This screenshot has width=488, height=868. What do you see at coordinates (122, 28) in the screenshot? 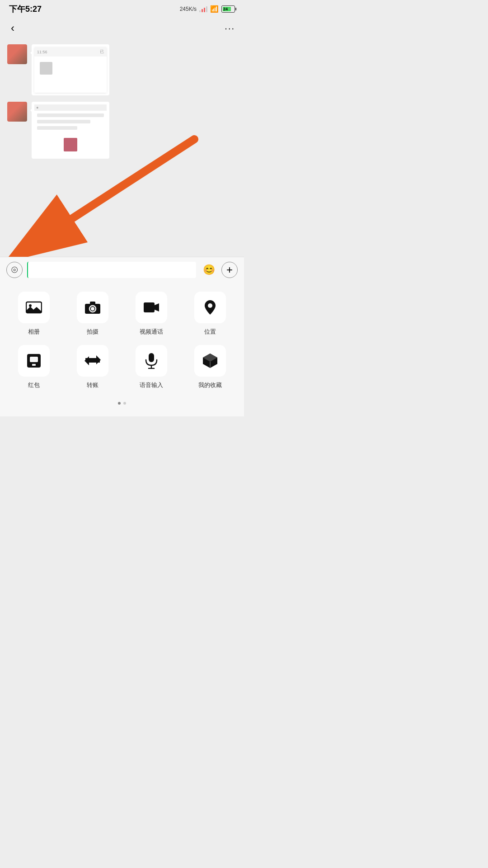
I see `top-nav: ‹ ···` at bounding box center [122, 28].